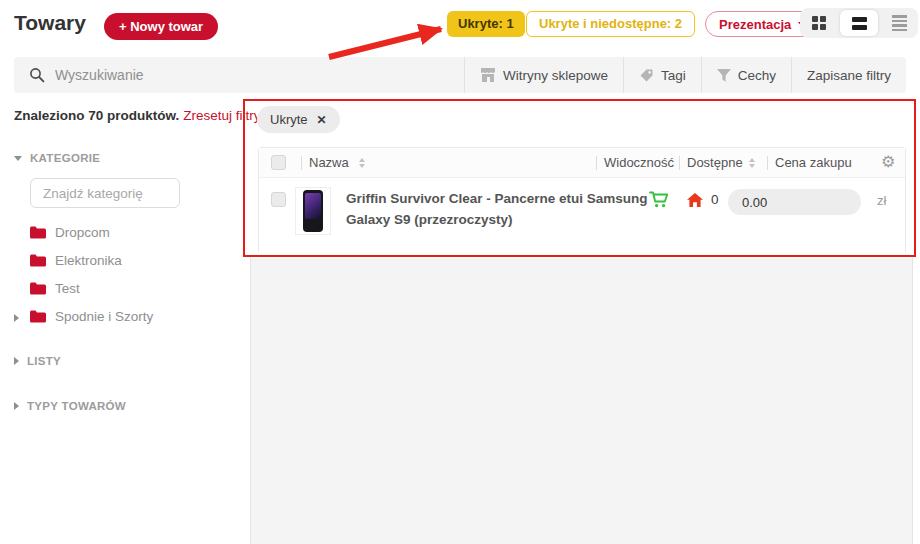 The width and height of the screenshot is (920, 544). Describe the element at coordinates (849, 76) in the screenshot. I see `saved-filters-label: Zapisane filtry` at that location.